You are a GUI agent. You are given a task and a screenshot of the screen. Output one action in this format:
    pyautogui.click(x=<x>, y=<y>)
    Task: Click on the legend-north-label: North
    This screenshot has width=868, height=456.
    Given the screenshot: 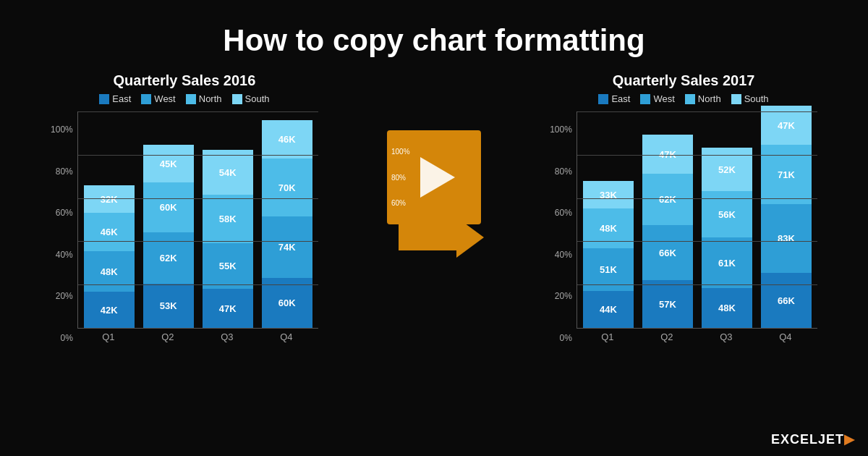 What is the action you would take?
    pyautogui.click(x=210, y=98)
    